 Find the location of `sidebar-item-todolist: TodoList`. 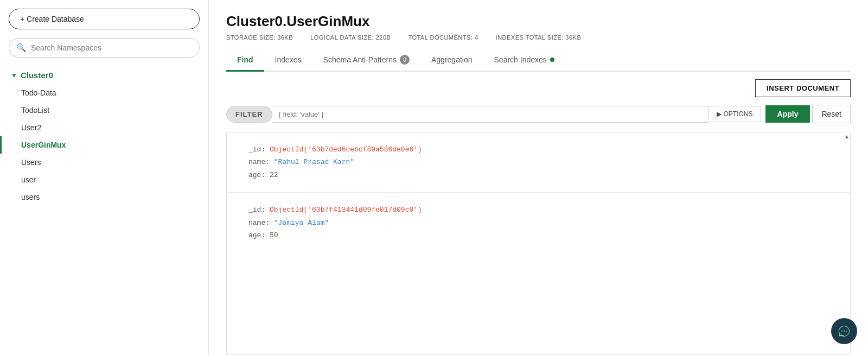

sidebar-item-todolist: TodoList is located at coordinates (104, 110).